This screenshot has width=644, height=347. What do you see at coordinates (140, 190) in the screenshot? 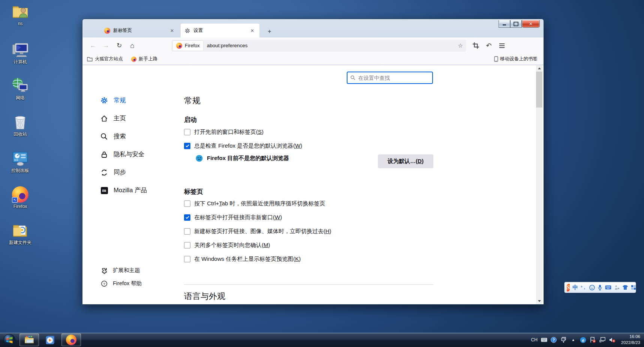
I see `sidebar-item-mozilla-products: m Mozilla 产品` at bounding box center [140, 190].